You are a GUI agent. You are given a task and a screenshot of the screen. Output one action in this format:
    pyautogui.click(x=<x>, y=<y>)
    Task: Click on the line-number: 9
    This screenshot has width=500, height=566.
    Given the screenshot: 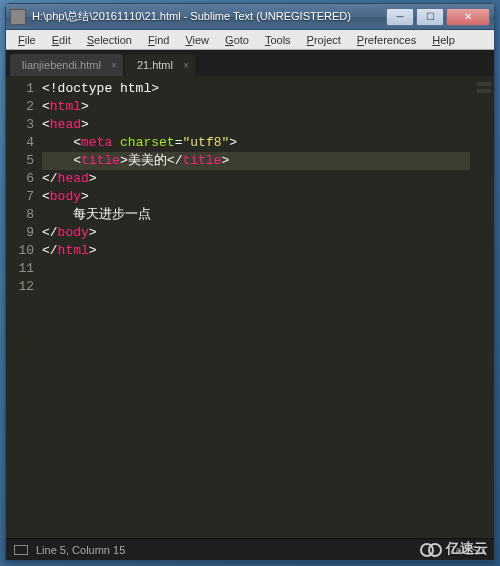 What is the action you would take?
    pyautogui.click(x=20, y=233)
    